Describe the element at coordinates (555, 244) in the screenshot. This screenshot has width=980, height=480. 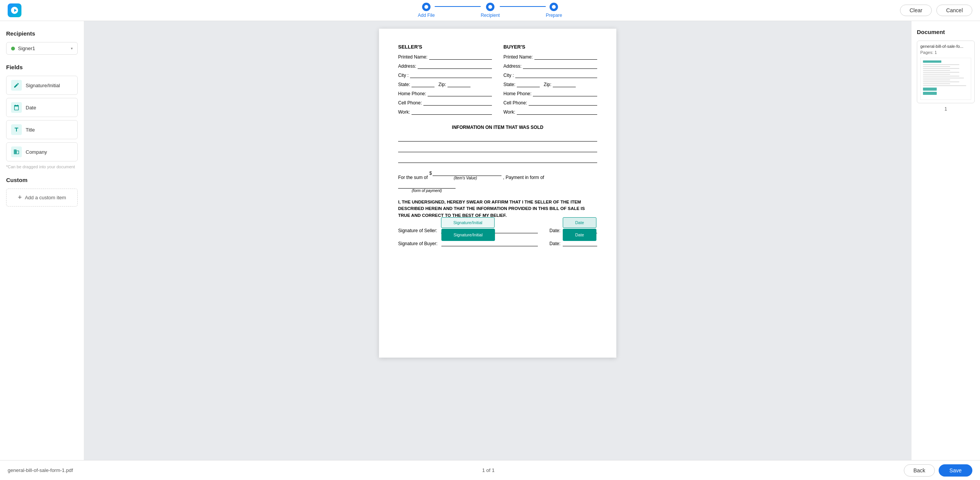
I see `buyer-date-label: Date:` at that location.